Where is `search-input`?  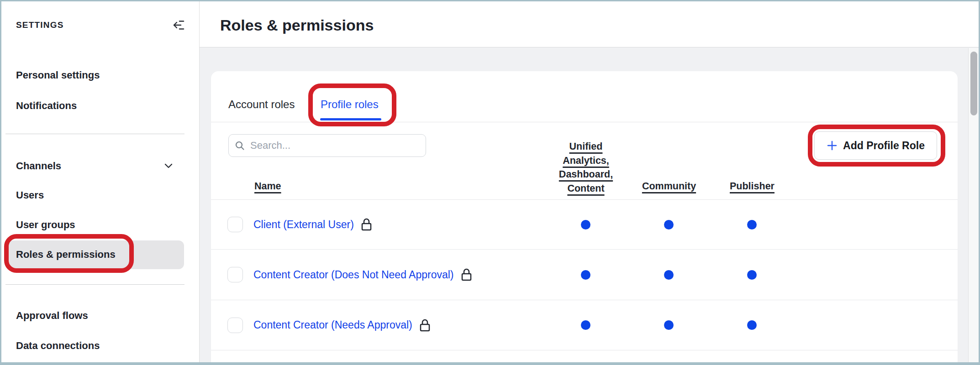
search-input is located at coordinates (334, 146).